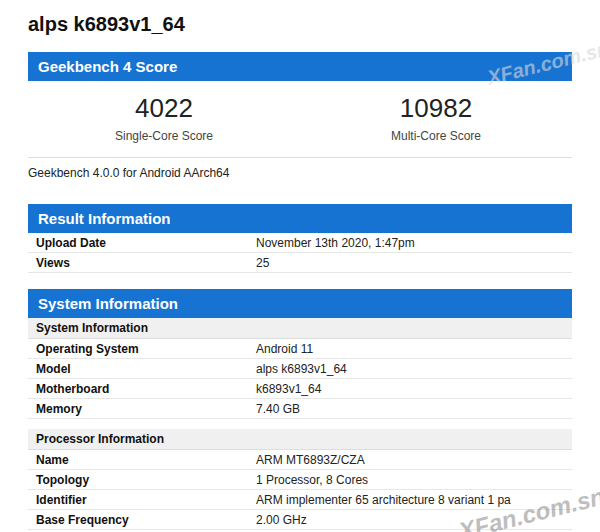 The width and height of the screenshot is (600, 532). What do you see at coordinates (146, 460) in the screenshot?
I see `row-label: Name` at bounding box center [146, 460].